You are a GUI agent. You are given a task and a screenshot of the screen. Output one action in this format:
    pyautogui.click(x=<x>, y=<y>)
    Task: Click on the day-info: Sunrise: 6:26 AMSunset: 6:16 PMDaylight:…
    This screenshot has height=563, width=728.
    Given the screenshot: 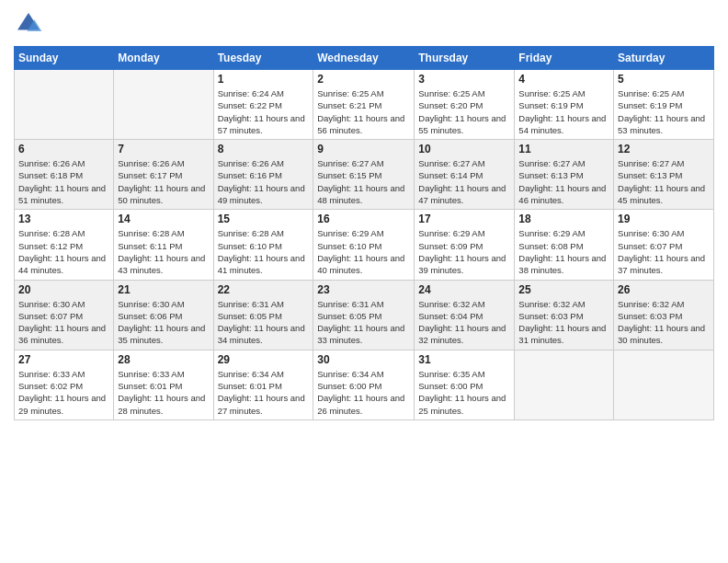 What is the action you would take?
    pyautogui.click(x=264, y=182)
    